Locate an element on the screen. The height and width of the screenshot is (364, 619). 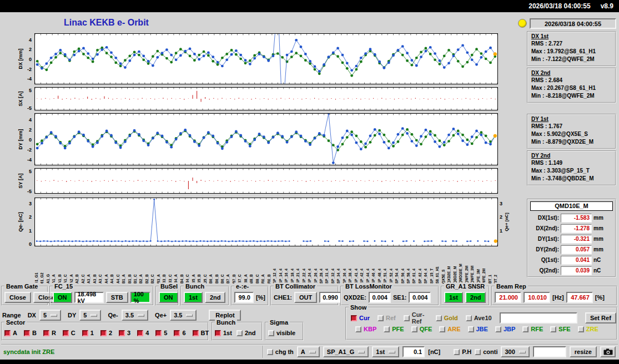
monitor-row-value: -1.278 is located at coordinates (576, 229).